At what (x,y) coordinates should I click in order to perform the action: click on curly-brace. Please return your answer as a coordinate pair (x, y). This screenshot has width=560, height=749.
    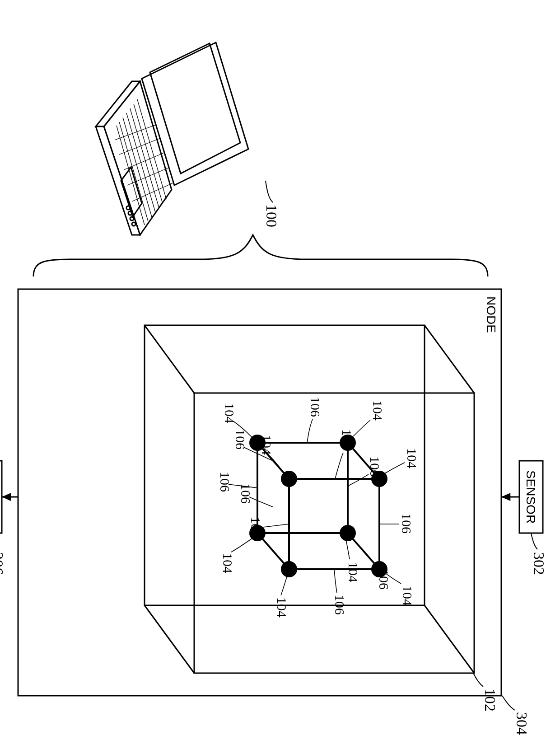
    Looking at the image, I should click on (261, 256).